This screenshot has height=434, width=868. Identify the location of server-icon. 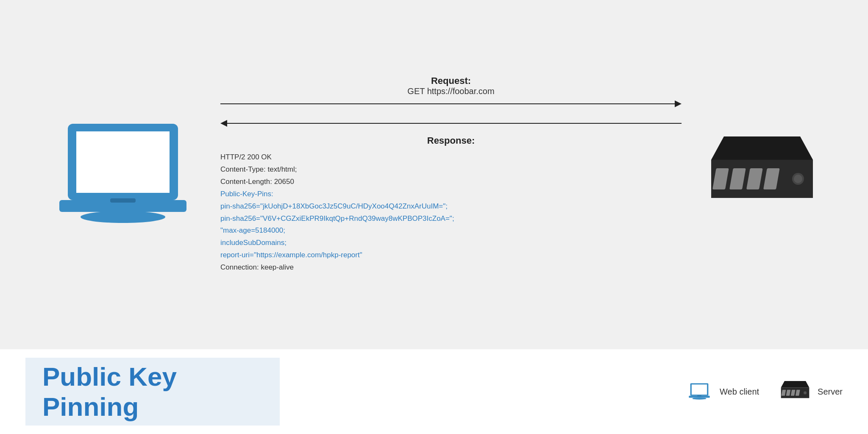
(762, 175).